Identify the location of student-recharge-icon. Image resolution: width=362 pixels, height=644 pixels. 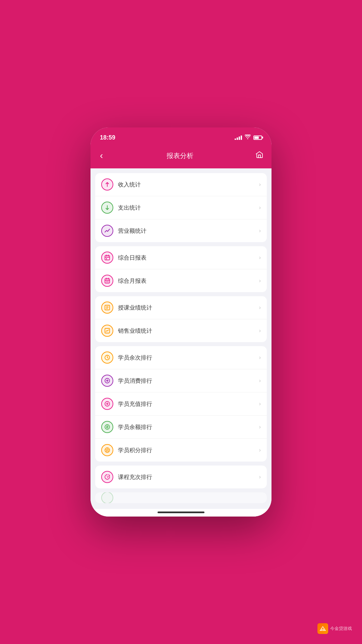
(107, 404).